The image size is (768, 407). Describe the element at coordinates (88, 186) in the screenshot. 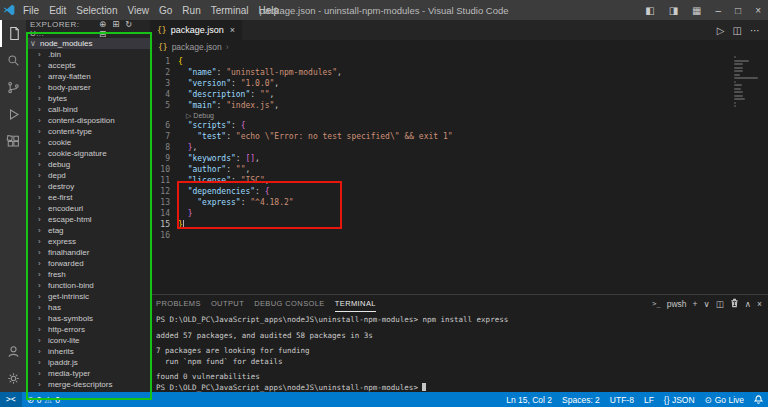

I see `tree-item-destroy: ›destroy` at that location.